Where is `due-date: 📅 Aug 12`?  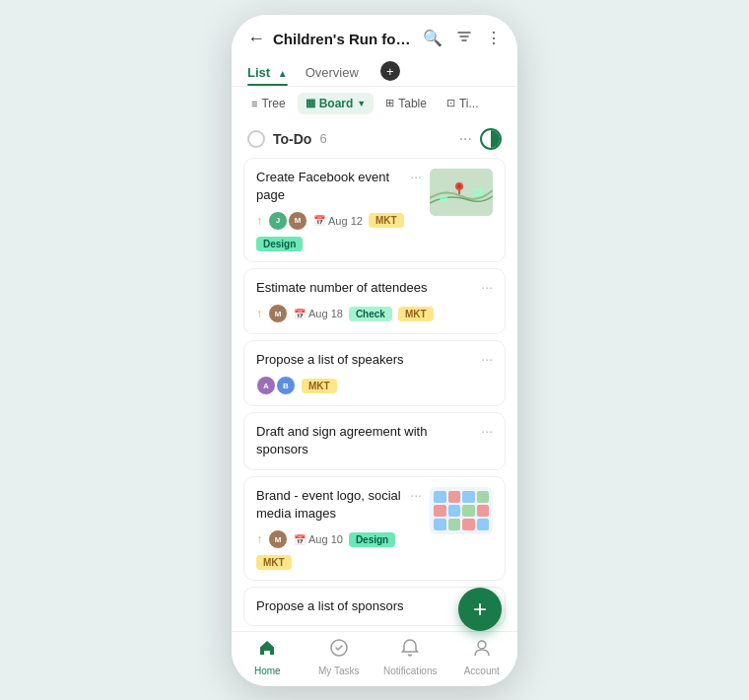
due-date: 📅 Aug 12 is located at coordinates (338, 221).